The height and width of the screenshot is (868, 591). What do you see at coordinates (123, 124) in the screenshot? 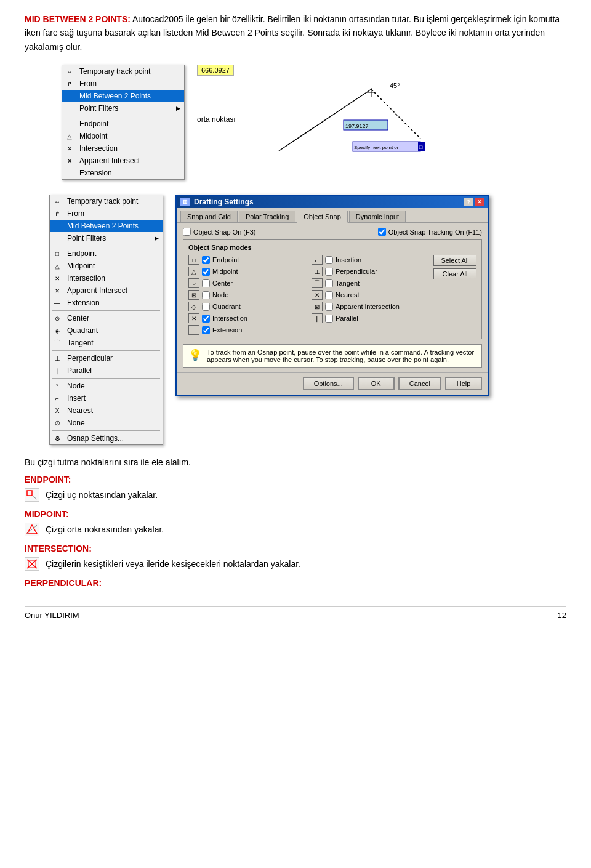
I see `menu-item-endpoint: □ Endpoint` at bounding box center [123, 124].